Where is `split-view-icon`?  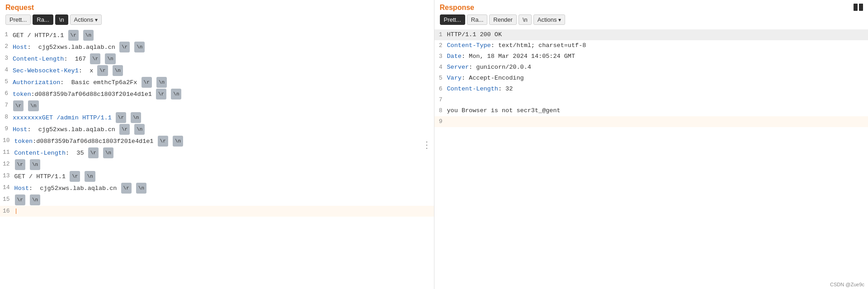 split-view-icon is located at coordinates (859, 7).